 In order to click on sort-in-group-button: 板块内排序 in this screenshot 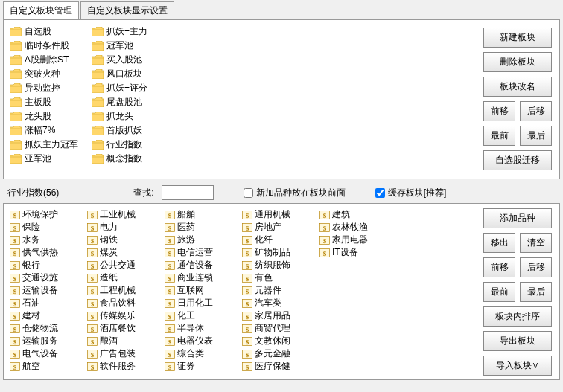, I will do `click(518, 317)`.